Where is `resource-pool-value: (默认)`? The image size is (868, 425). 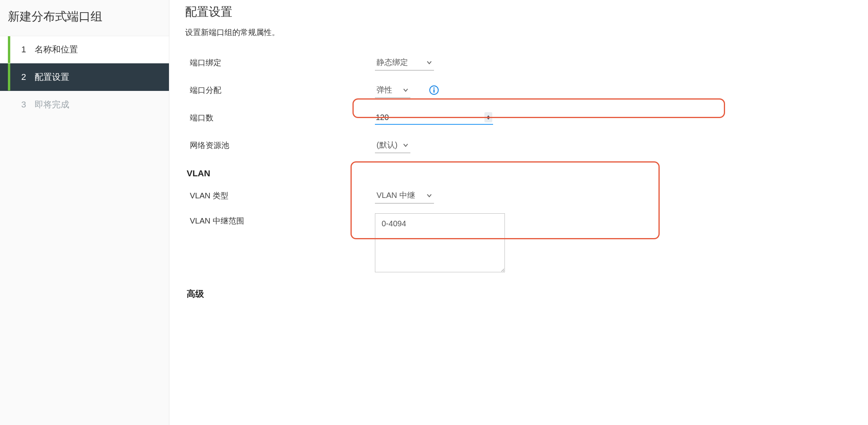
resource-pool-value: (默认) is located at coordinates (387, 145).